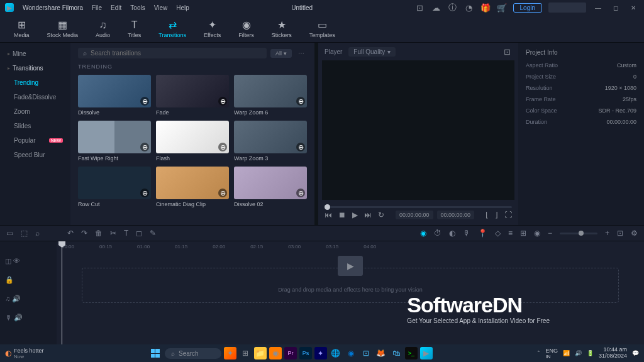  What do you see at coordinates (381, 353) in the screenshot?
I see `app-firefox: 🦊` at bounding box center [381, 353].